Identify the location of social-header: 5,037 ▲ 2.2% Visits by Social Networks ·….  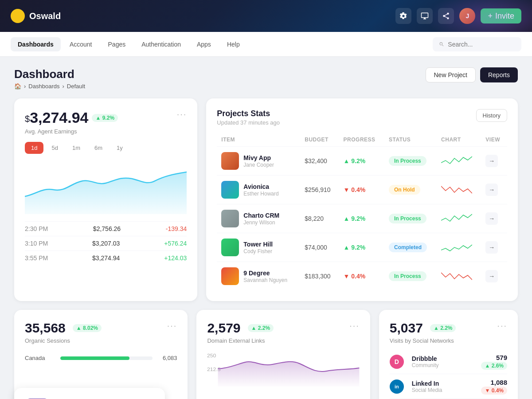
(449, 332).